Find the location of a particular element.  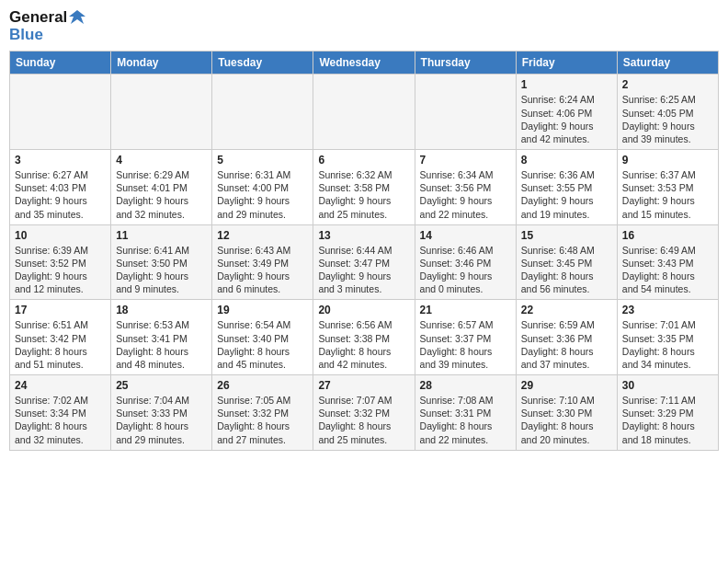

day-number: 28 is located at coordinates (465, 385).